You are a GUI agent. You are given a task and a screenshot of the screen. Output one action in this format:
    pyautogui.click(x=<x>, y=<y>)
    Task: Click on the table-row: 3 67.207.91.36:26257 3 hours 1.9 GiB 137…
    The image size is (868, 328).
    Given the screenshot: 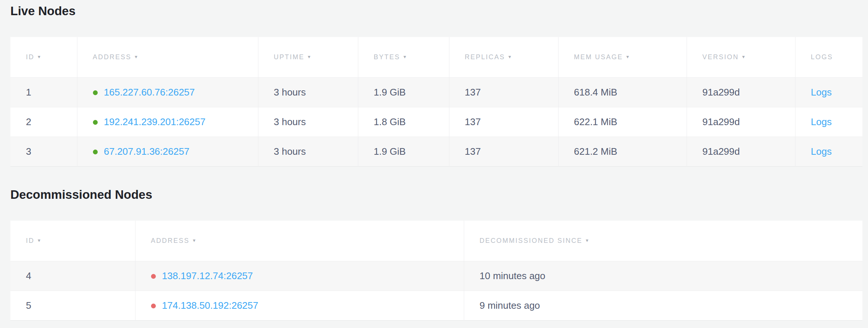 What is the action you would take?
    pyautogui.click(x=436, y=152)
    